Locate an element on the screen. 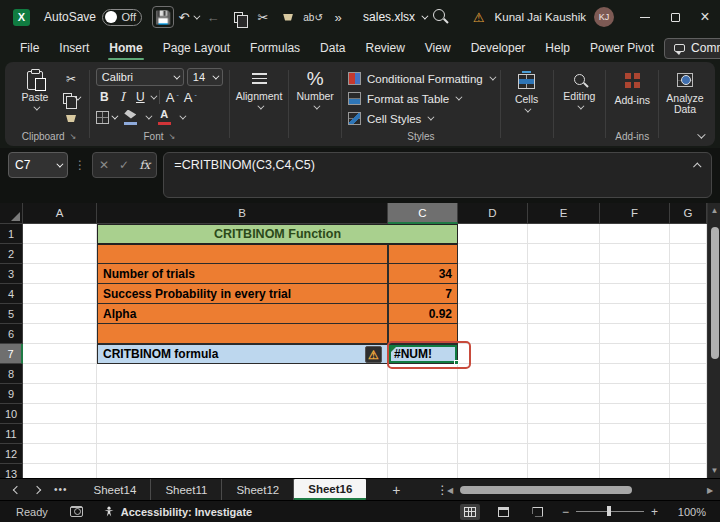  cell-B13 is located at coordinates (242, 471).